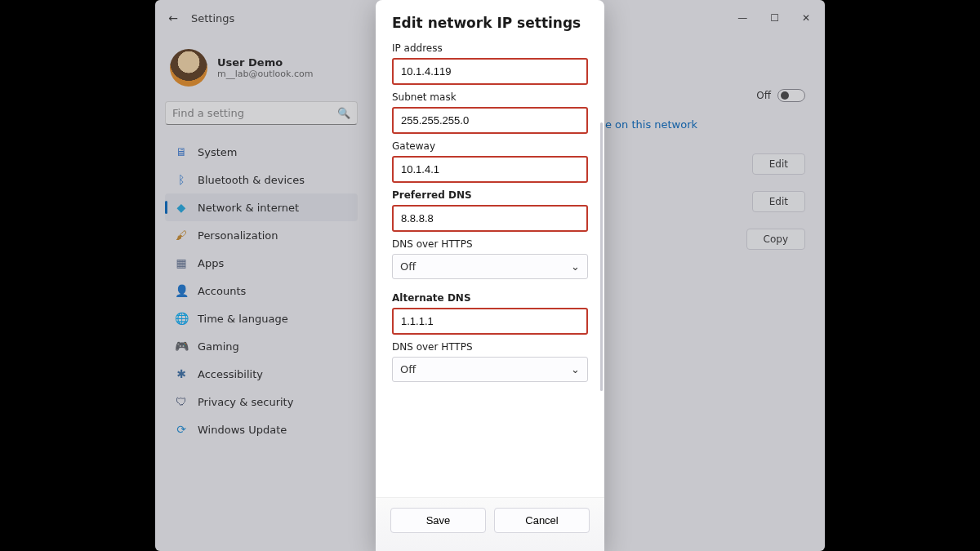 Image resolution: width=980 pixels, height=551 pixels. I want to click on adns-label: Alternate DNS, so click(490, 298).